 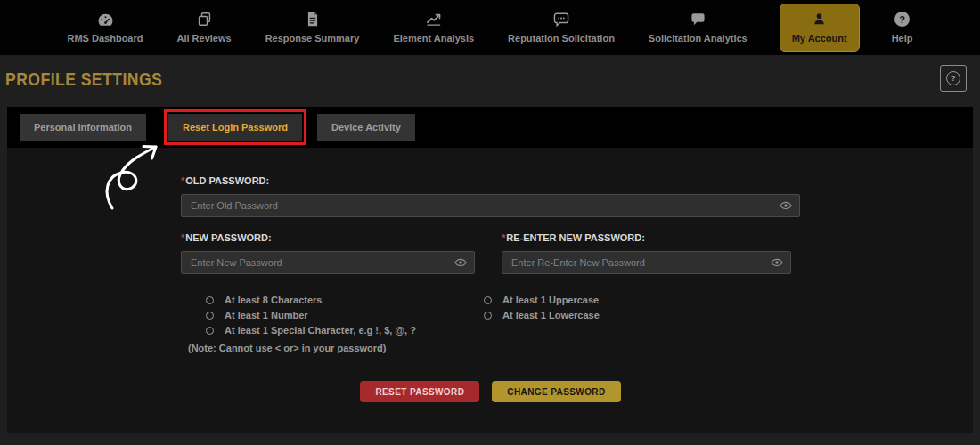 What do you see at coordinates (490, 127) in the screenshot?
I see `tab-bar: Personal Information Reset Login Passwor…` at bounding box center [490, 127].